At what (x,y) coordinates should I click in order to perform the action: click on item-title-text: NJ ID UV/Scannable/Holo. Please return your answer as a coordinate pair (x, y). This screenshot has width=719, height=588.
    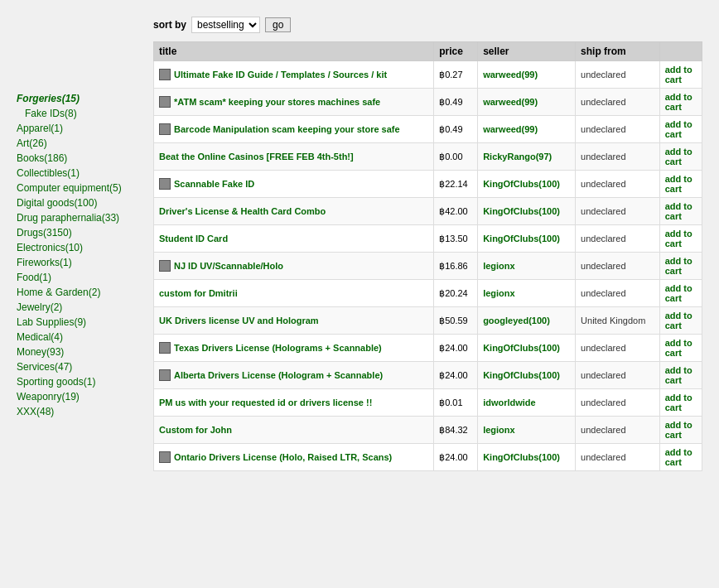
    Looking at the image, I should click on (229, 266).